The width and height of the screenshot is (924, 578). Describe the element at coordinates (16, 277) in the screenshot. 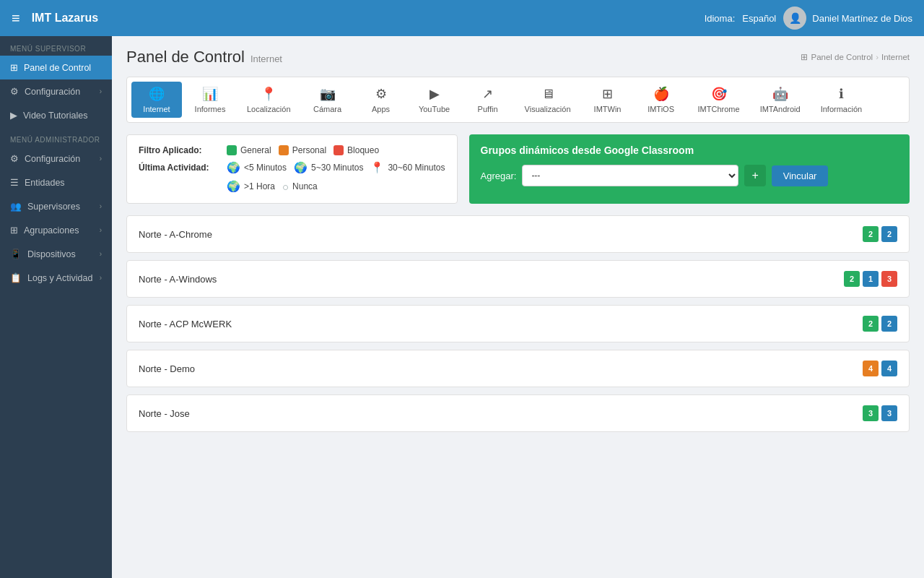

I see `logs-icon: 📋` at that location.